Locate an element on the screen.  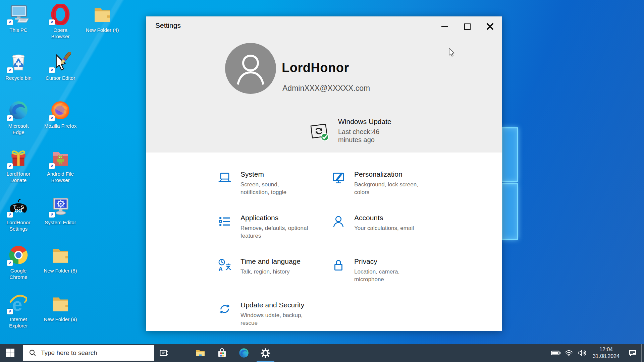
desktop-icon-label: This PC is located at coordinates (18, 30).